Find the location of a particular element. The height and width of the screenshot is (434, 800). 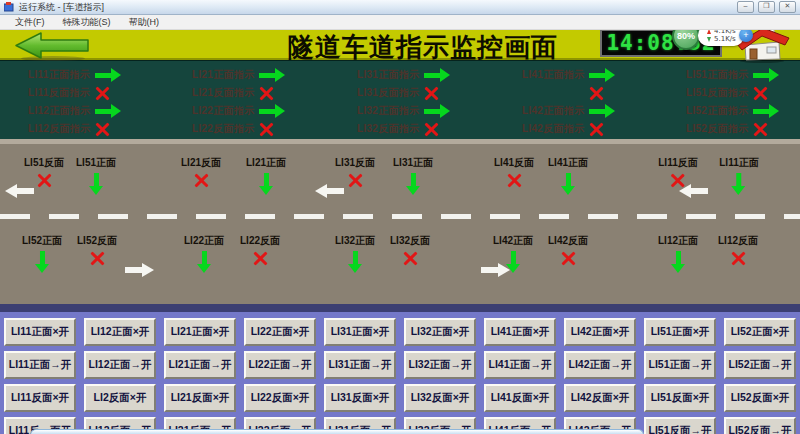

lane-indicator-label: LI52反面 is located at coordinates (97, 241).